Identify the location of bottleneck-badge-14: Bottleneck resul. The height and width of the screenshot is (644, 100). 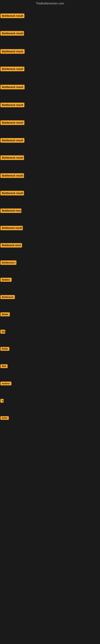
(11, 245).